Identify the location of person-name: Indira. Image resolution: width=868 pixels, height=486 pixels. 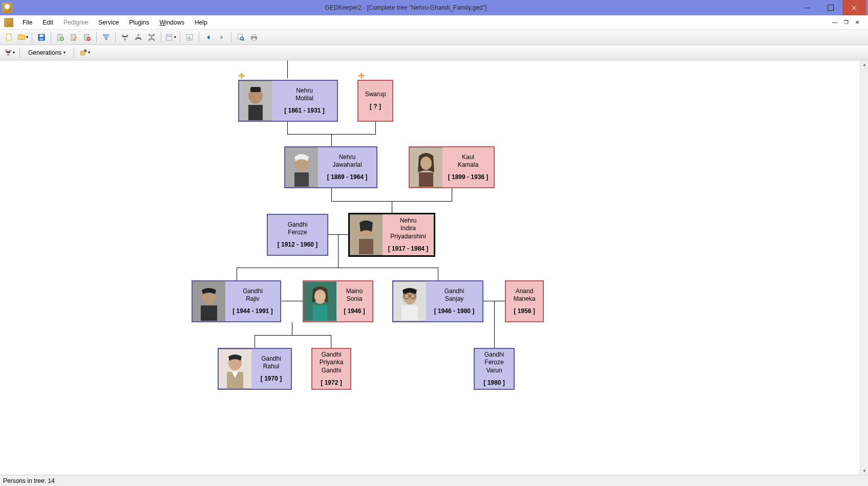
(408, 229).